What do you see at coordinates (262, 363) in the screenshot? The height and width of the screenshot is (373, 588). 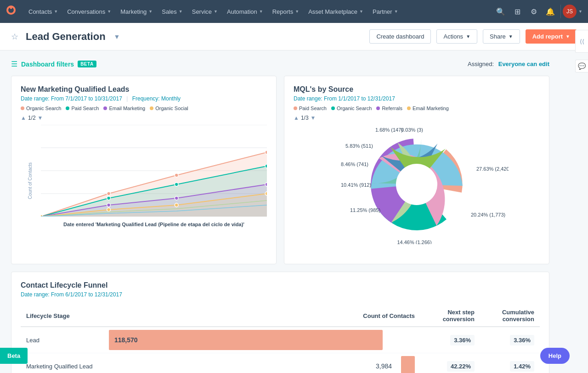 I see `funnel-bar-mql: 3,984` at bounding box center [262, 363].